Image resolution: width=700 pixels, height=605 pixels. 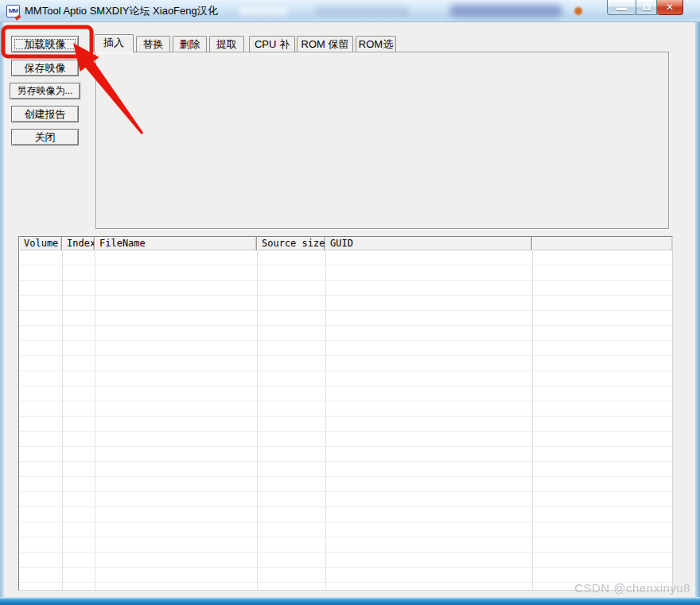 What do you see at coordinates (506, 11) in the screenshot?
I see `titlebar-background-blur` at bounding box center [506, 11].